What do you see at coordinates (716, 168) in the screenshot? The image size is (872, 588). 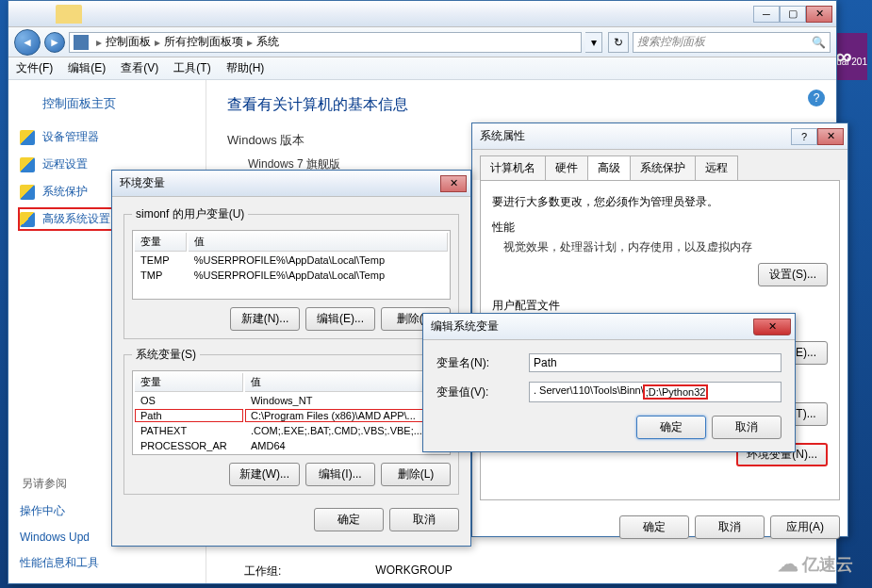 I see `tab-remote: 远程` at bounding box center [716, 168].